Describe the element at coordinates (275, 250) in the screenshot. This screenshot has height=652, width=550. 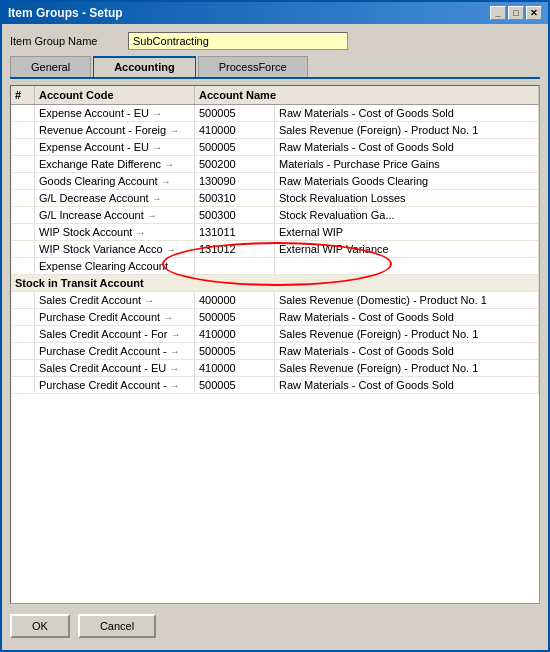
I see `table-row: WIP Stock Variance Acco →131012External …` at that location.